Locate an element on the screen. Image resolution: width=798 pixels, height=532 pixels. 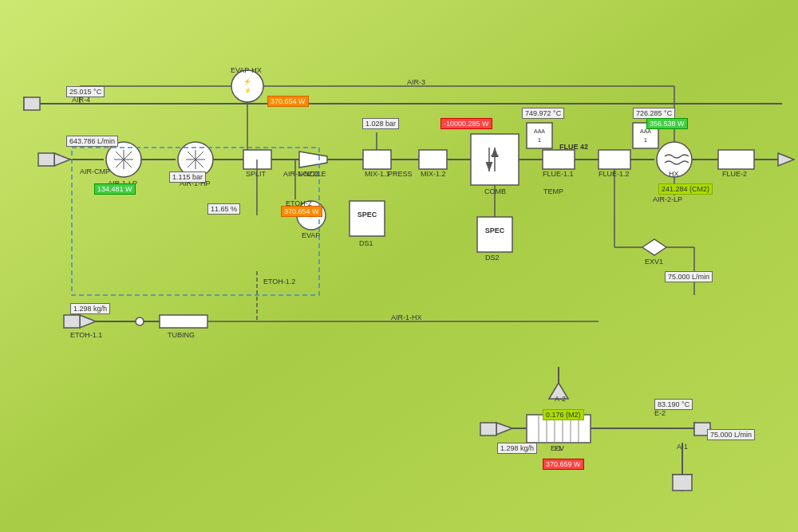
comb-label: COMB is located at coordinates (495, 191).